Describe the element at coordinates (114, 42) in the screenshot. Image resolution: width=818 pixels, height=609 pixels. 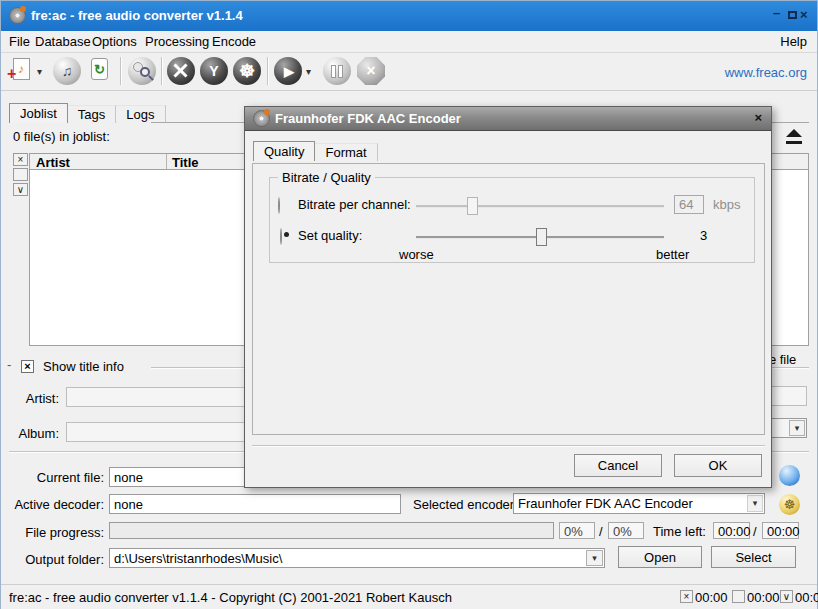
I see `menu-options: Options` at that location.